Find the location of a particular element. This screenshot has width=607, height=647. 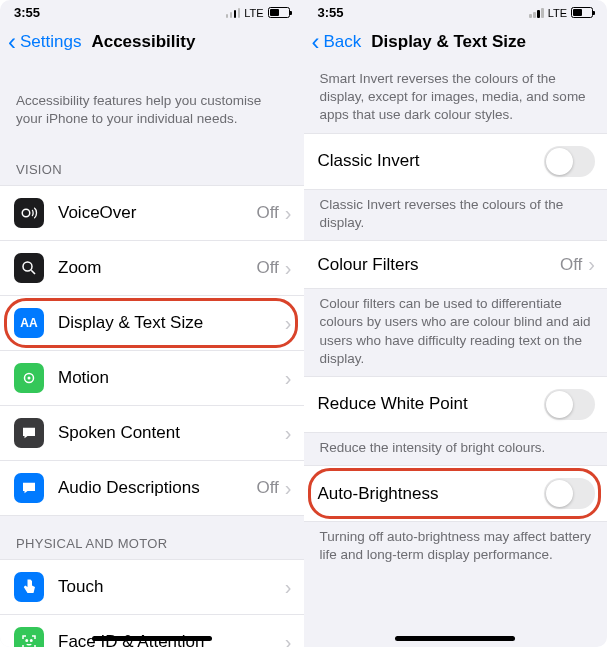

back-button: Settings is located at coordinates (50, 42).